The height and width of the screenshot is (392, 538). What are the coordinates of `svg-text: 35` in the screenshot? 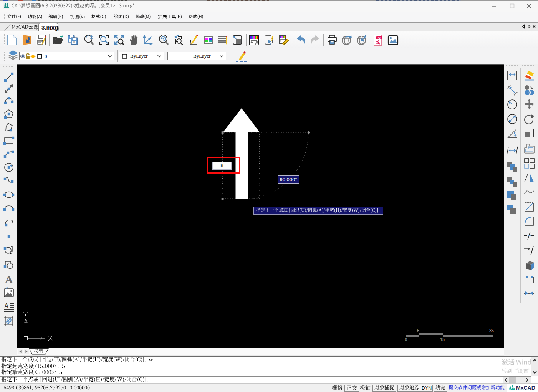 It's located at (492, 331).